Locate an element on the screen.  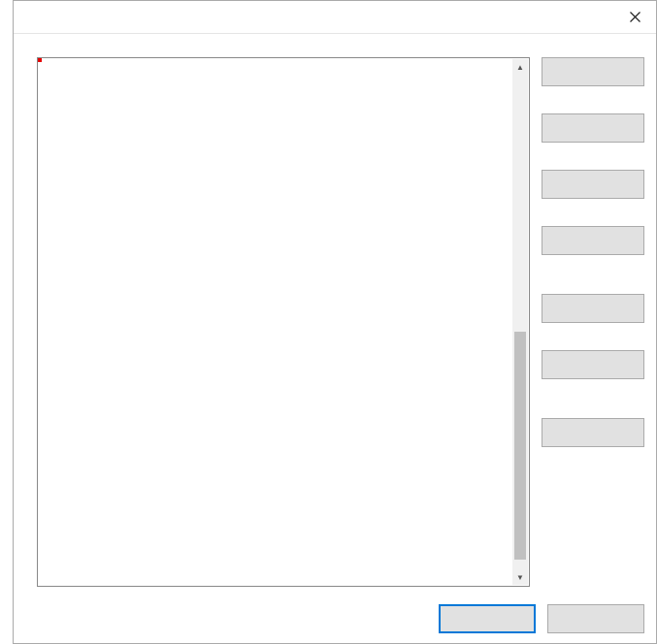
browse-button is located at coordinates (593, 184).